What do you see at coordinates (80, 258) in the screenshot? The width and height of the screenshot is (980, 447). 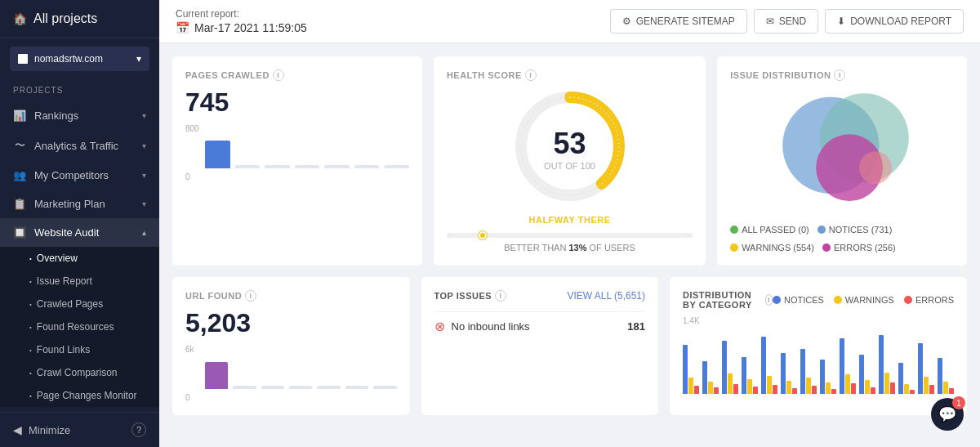 I see `subnav-overview: Overview` at bounding box center [80, 258].